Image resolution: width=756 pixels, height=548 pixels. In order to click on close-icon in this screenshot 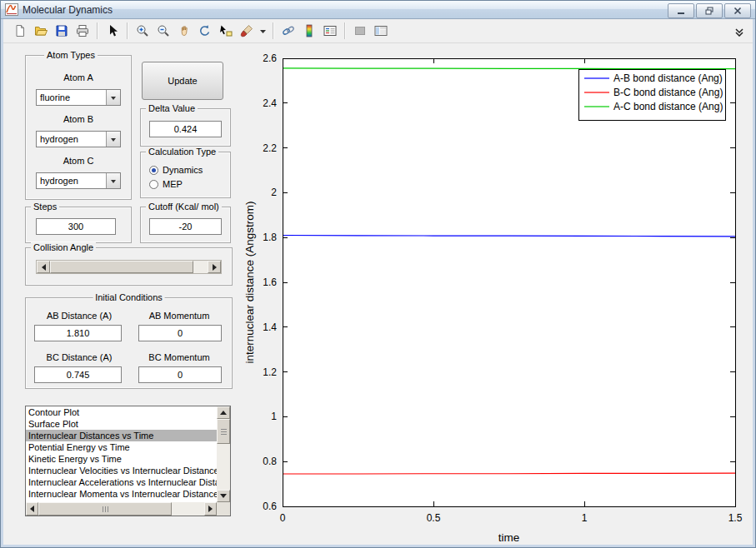, I will do `click(738, 11)`.